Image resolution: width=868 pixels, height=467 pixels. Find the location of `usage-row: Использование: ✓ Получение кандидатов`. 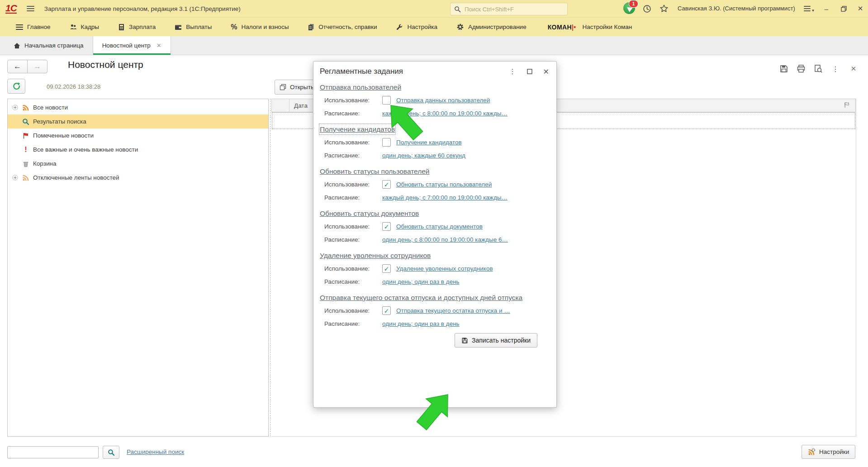

usage-row: Использование: ✓ Получение кандидатов is located at coordinates (434, 142).